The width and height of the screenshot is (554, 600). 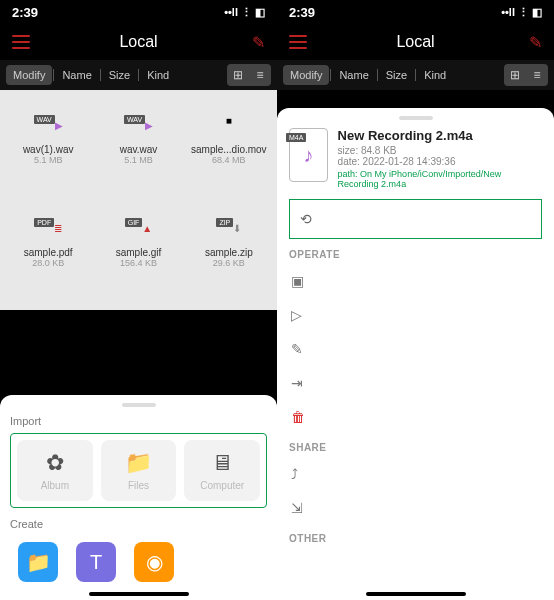 What do you see at coordinates (55, 470) in the screenshot?
I see `import-album: ✿Album` at bounding box center [55, 470].